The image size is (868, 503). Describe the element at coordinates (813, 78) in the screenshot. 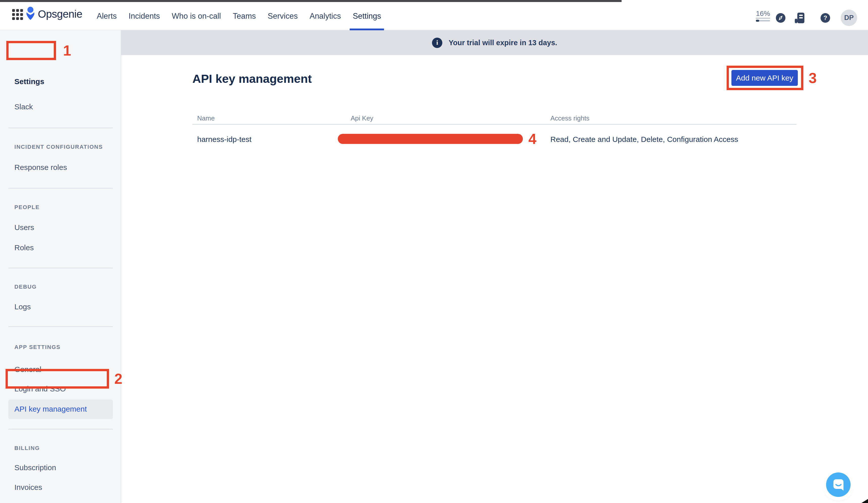

I see `annotation-number-3: 3` at that location.